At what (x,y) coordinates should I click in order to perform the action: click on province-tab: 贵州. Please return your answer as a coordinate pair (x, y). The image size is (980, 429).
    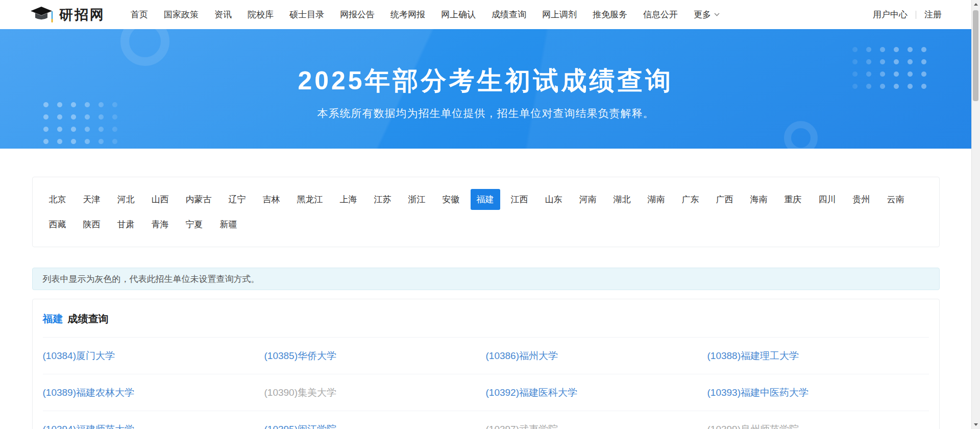
    Looking at the image, I should click on (862, 199).